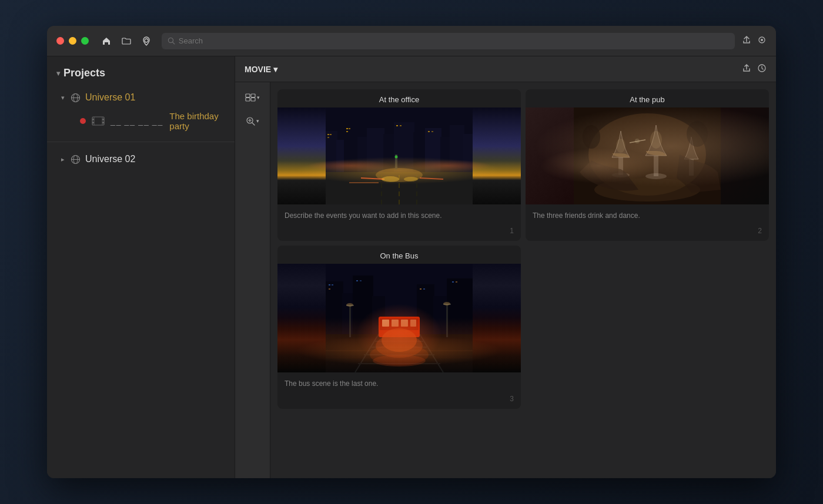 This screenshot has width=823, height=504. I want to click on toolbar-right, so click(754, 69).